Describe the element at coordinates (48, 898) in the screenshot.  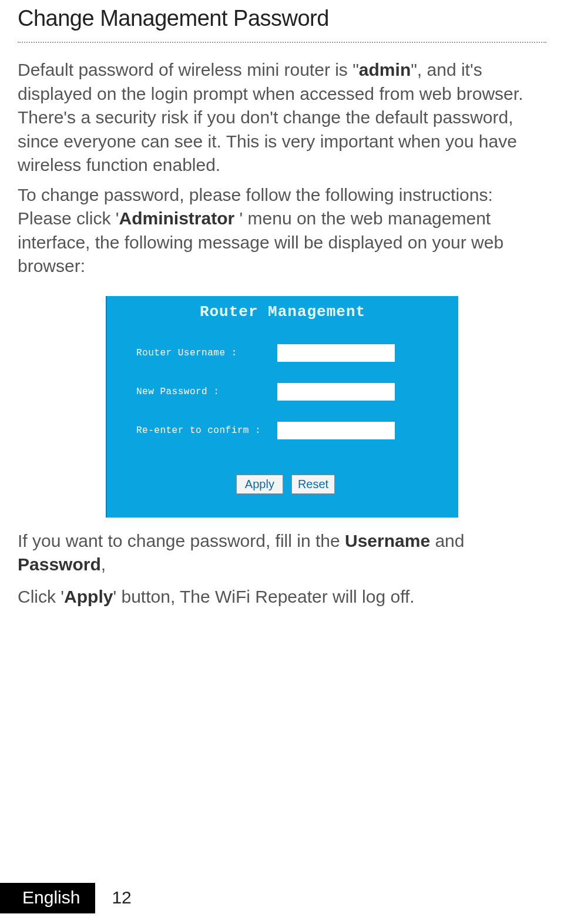
I see `footer-language: English` at that location.